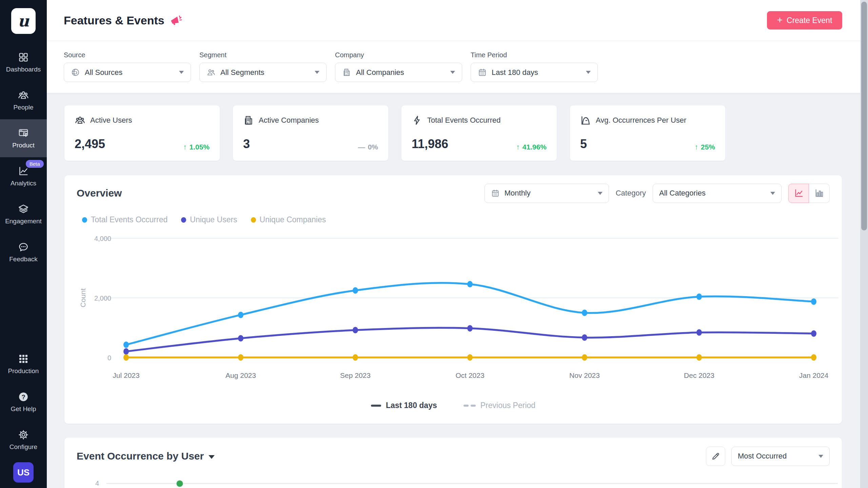 Image resolution: width=868 pixels, height=488 pixels. What do you see at coordinates (380, 73) in the screenshot?
I see `company-value: All Companies` at bounding box center [380, 73].